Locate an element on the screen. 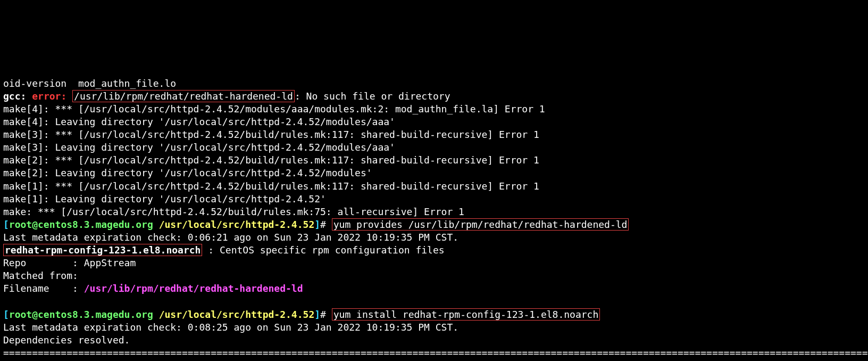 The image size is (868, 361). make-line: make[2]: Leaving directory '/usr/local/s… is located at coordinates (188, 173).